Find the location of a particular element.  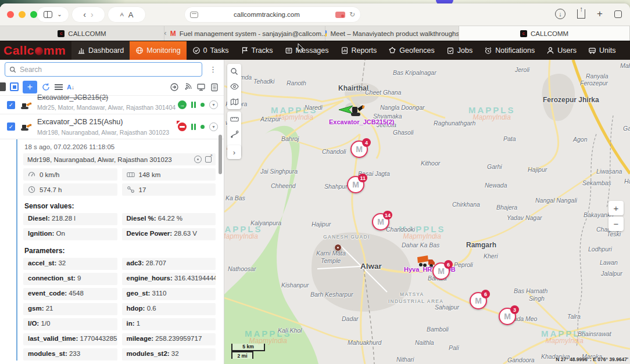

more-menu-icon: ⋮ is located at coordinates (625, 51).